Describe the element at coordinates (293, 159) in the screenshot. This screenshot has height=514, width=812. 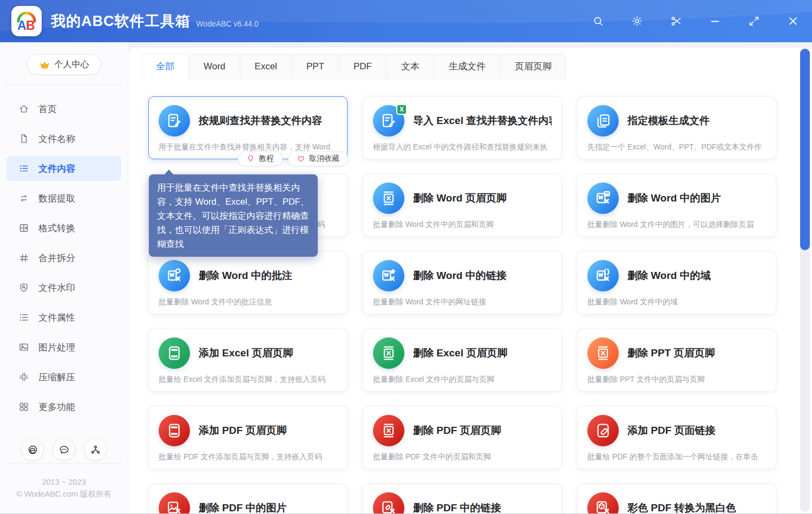
I see `card-actions: 教程取消收藏` at that location.